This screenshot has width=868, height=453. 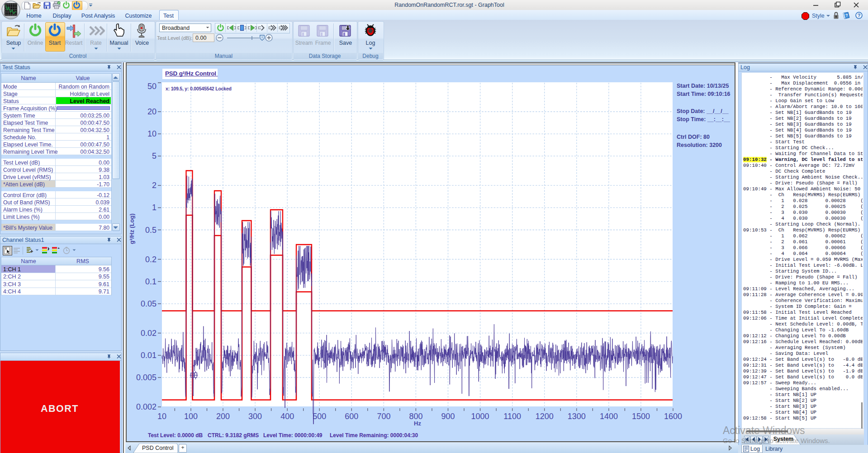 I want to click on svg-text: 5, so click(x=154, y=156).